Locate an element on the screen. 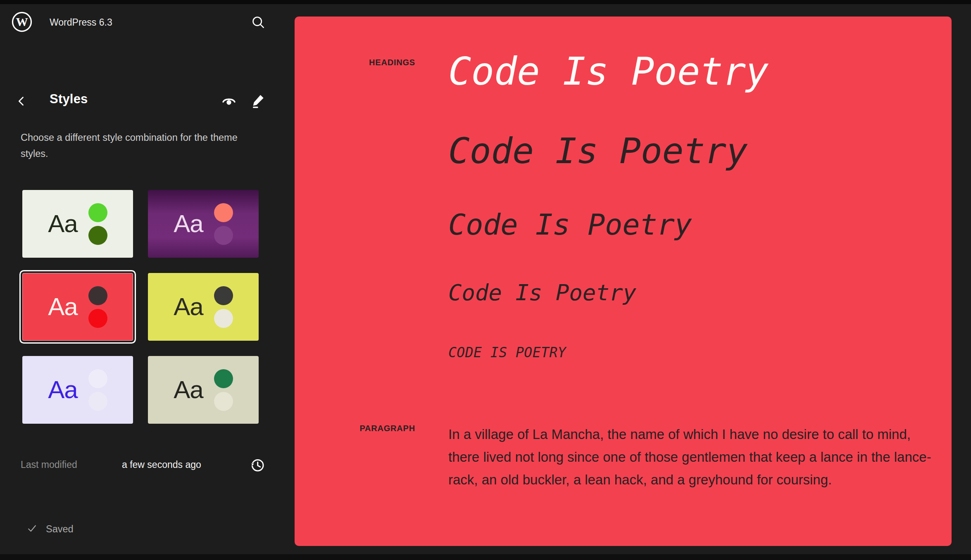 This screenshot has height=560, width=971. last-modified-value: a few seconds ago is located at coordinates (162, 465).